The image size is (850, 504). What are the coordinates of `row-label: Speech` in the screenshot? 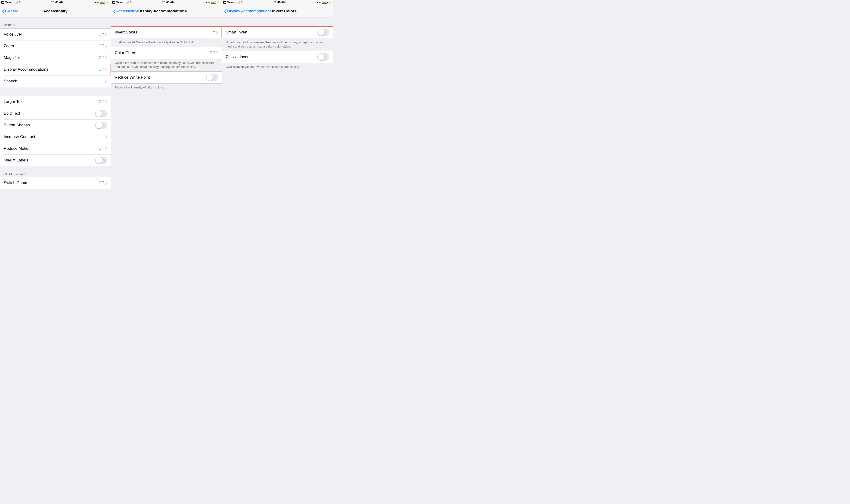 It's located at (54, 81).